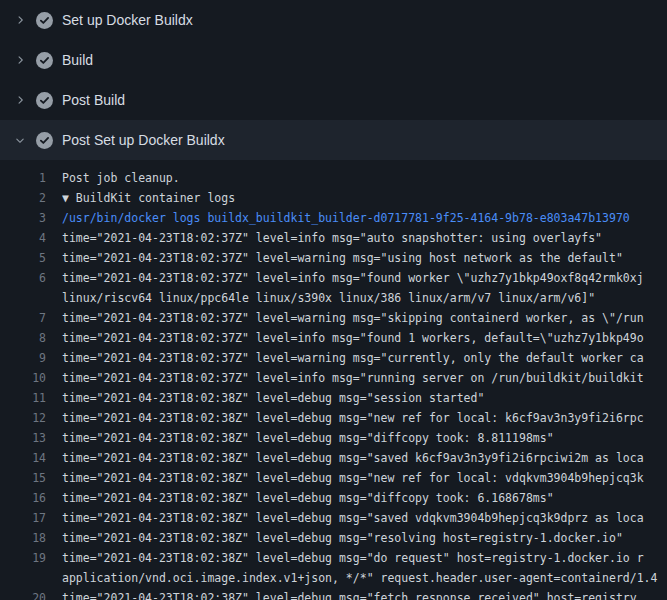 Image resolution: width=667 pixels, height=600 pixels. Describe the element at coordinates (94, 100) in the screenshot. I see `step-label: Post Build` at that location.